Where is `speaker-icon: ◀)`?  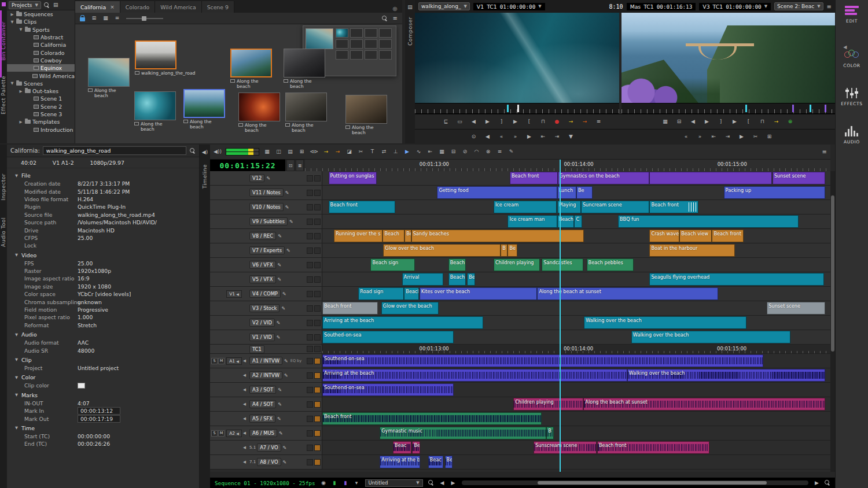
speaker-icon: ◀) is located at coordinates (205, 152).